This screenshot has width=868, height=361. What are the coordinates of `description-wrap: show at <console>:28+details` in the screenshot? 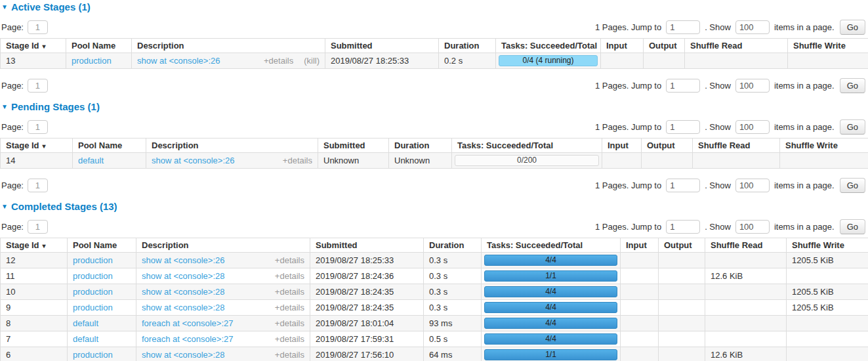 It's located at (223, 291).